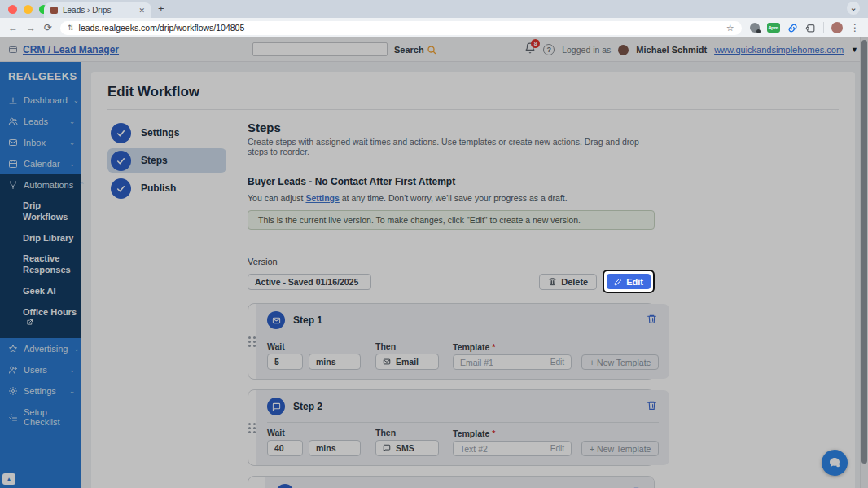  What do you see at coordinates (98, 10) in the screenshot?
I see `tab-title: Leads › Drips` at bounding box center [98, 10].